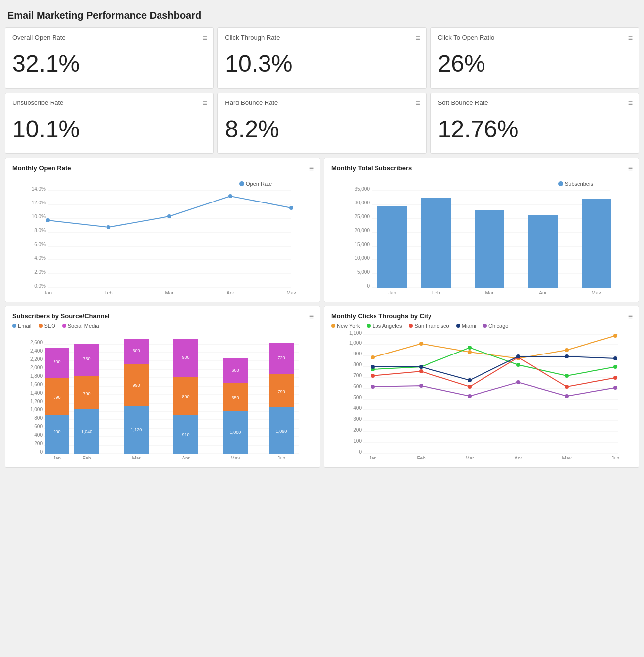  I want to click on kpi-label-4: Hard Bounce Rate, so click(322, 103).